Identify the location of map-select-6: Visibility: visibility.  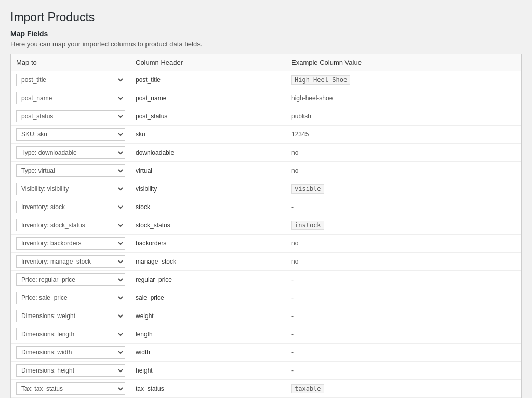
(71, 189).